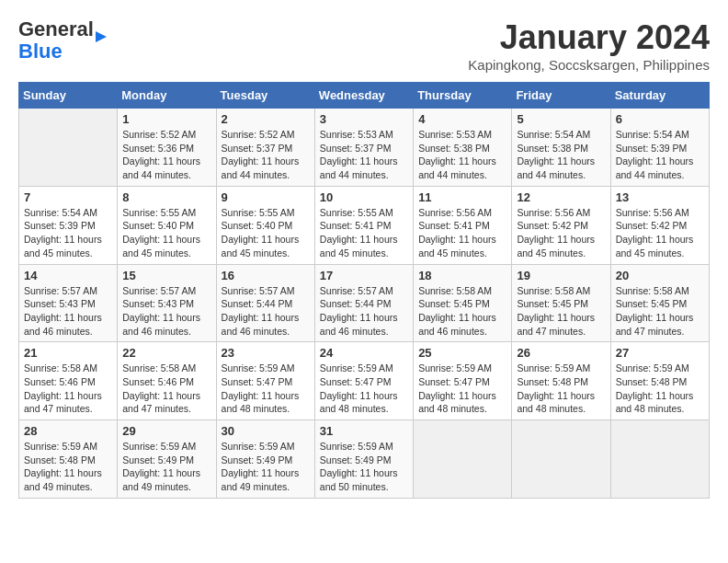 The height and width of the screenshot is (563, 728). What do you see at coordinates (561, 147) in the screenshot?
I see `calendar-cell: 5Sunrise: 5:54 AMSunset: 5:38 PMDaylight…` at bounding box center [561, 147].